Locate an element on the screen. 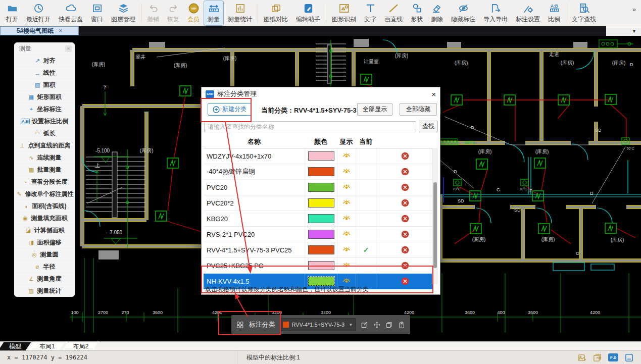 The width and height of the screenshot is (641, 364). tool-measure-angle: ∠测量角度 is located at coordinates (44, 279).